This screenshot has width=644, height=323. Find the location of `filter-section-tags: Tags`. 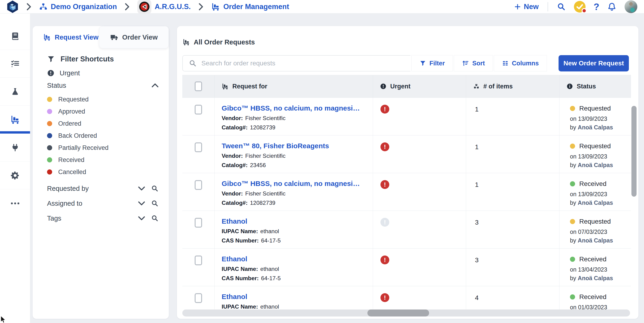

filter-section-tags: Tags is located at coordinates (103, 218).